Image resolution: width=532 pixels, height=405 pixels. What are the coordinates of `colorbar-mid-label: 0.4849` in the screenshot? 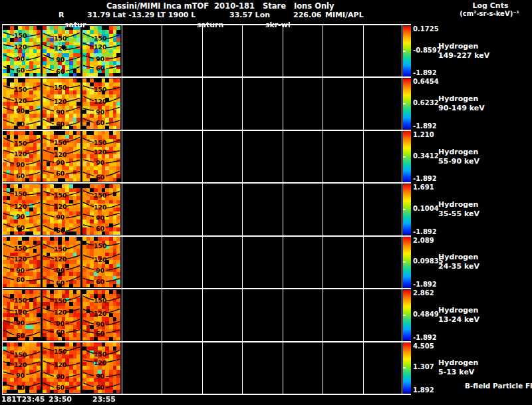 It's located at (426, 314).